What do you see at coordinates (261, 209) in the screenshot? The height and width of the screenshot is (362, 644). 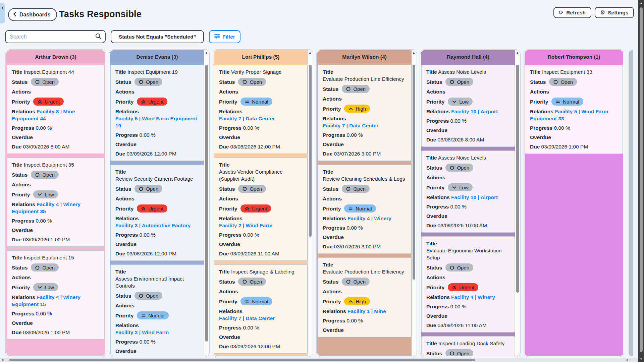 I see `task-card: TitleAssess Vendor Compliance (Supplier …` at bounding box center [261, 209].